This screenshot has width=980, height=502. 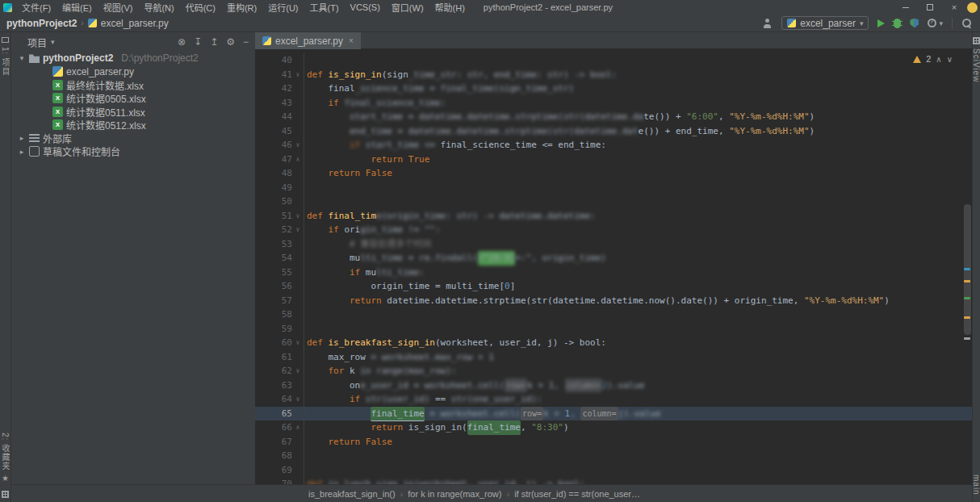 What do you see at coordinates (274, 258) in the screenshot?
I see `line-number: 54` at bounding box center [274, 258].